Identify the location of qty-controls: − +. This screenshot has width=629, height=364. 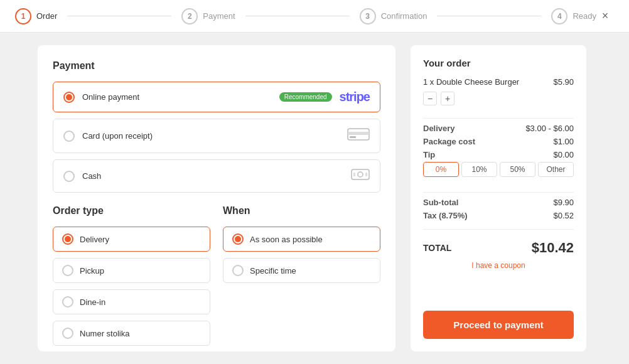
(498, 99).